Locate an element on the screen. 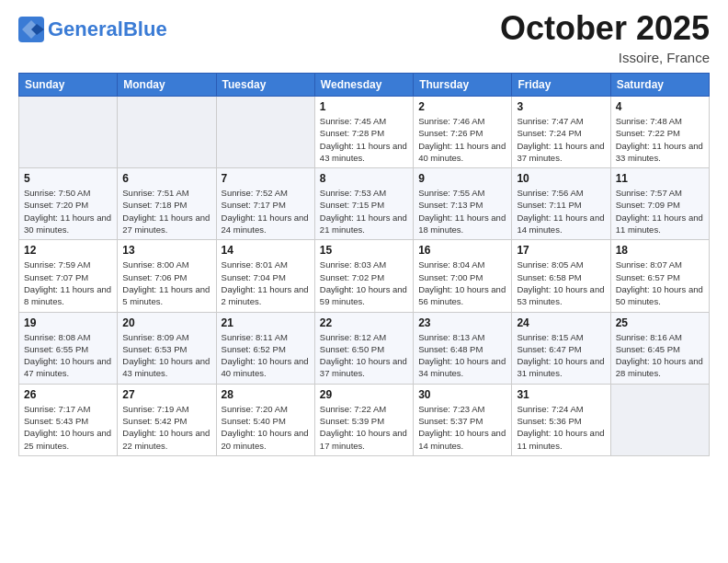 This screenshot has width=728, height=563. day-info: Sunrise: 7:56 AM Sunset: 7:11 PM Dayligh… is located at coordinates (561, 212).